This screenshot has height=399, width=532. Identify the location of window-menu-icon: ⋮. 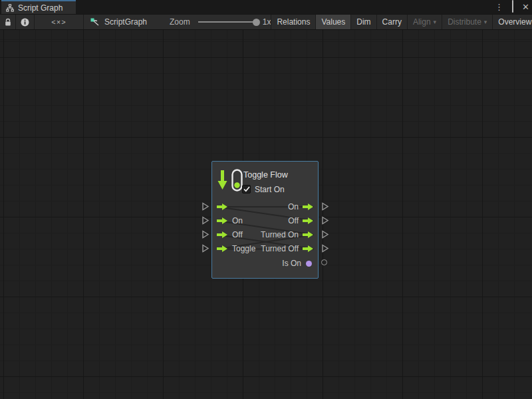
(499, 7).